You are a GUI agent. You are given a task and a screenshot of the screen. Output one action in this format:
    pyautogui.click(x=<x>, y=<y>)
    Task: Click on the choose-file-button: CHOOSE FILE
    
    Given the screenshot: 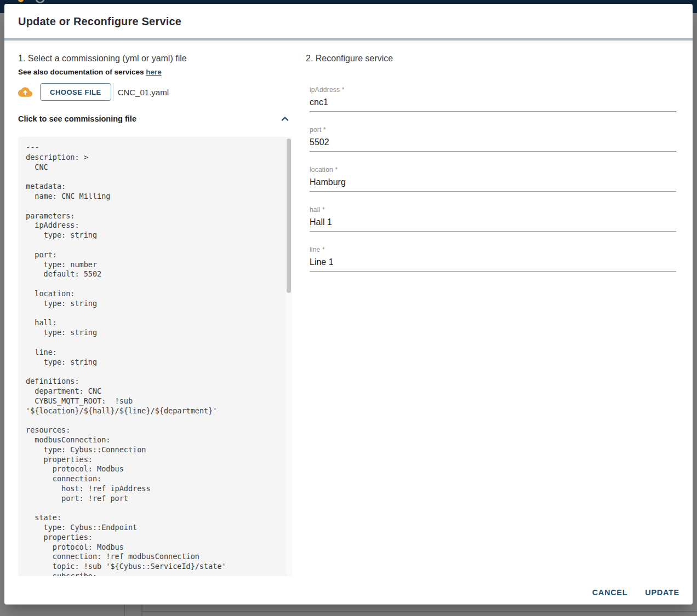 What is the action you would take?
    pyautogui.click(x=76, y=92)
    